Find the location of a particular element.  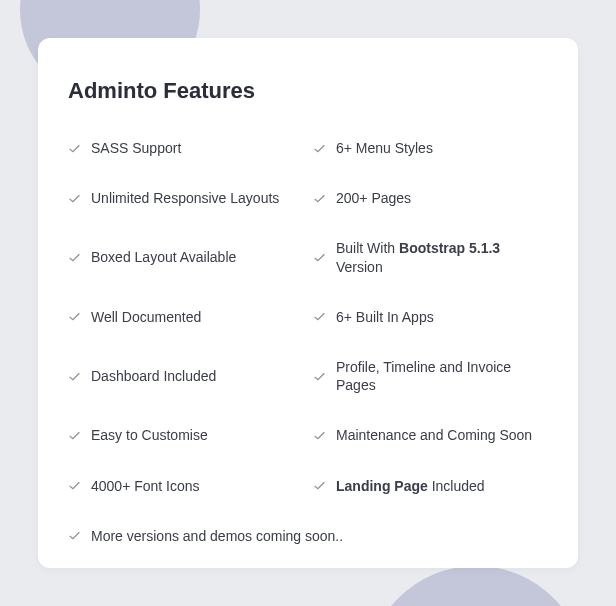

feature-item: 200+ Pages is located at coordinates (430, 198).